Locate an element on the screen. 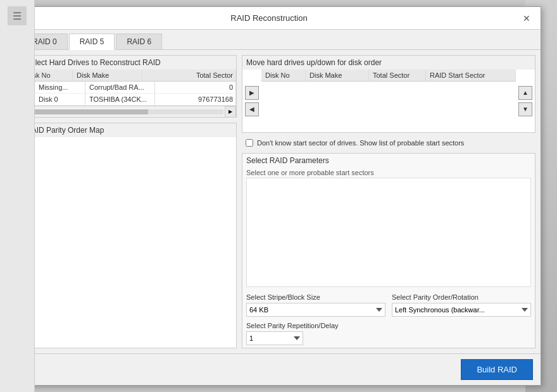 This screenshot has width=557, height=392. repetition-select: 1 2 3 4 is located at coordinates (275, 338).